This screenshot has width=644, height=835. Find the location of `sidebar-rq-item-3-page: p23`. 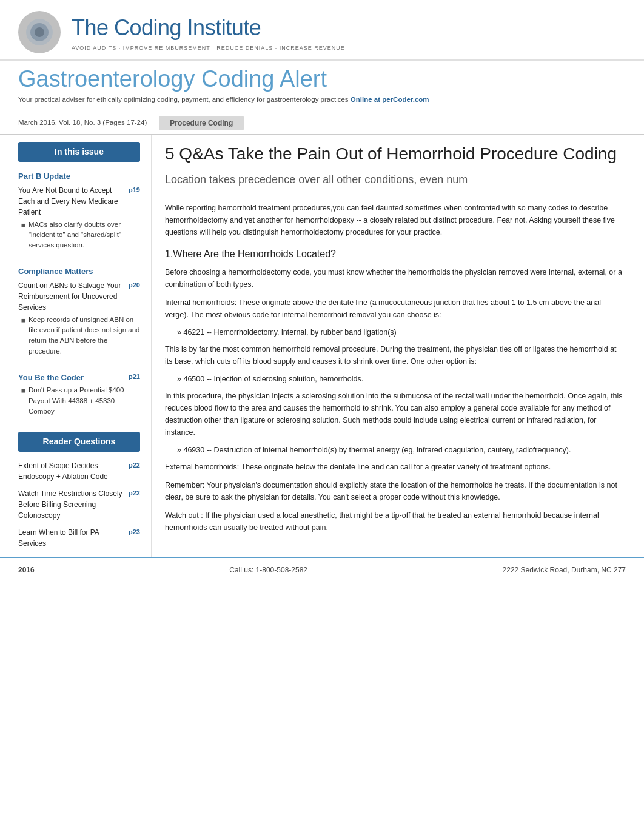

sidebar-rq-item-3-page: p23 is located at coordinates (135, 532).